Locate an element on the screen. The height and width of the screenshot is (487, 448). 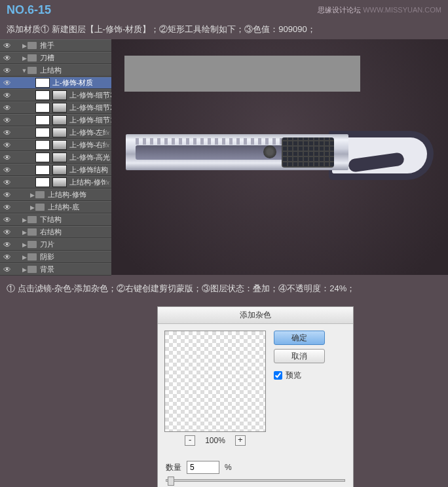
amount-slider is located at coordinates (255, 480).